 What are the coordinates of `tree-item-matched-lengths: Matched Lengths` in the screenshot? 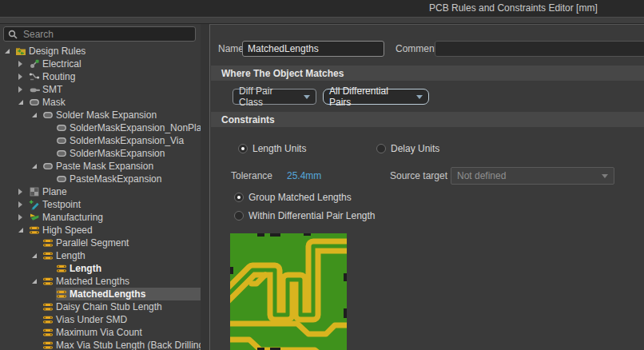 It's located at (101, 281).